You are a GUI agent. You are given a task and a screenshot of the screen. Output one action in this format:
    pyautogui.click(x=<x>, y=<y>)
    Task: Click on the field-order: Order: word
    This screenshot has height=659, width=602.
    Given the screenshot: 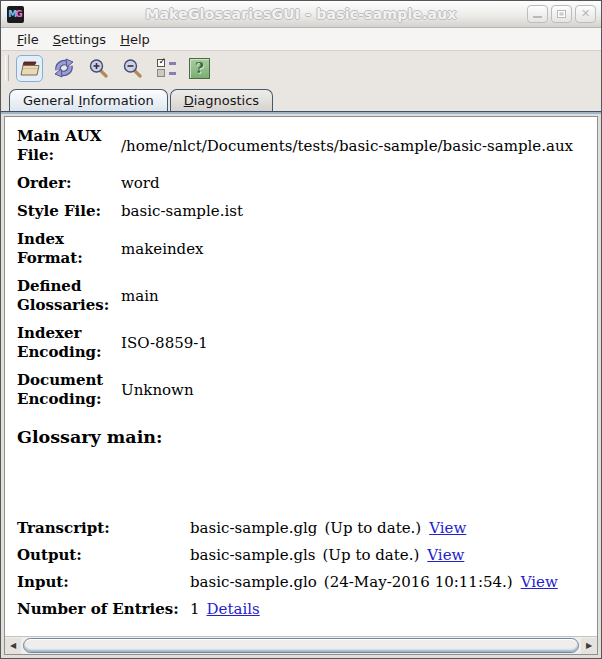 What is the action you would take?
    pyautogui.click(x=303, y=184)
    